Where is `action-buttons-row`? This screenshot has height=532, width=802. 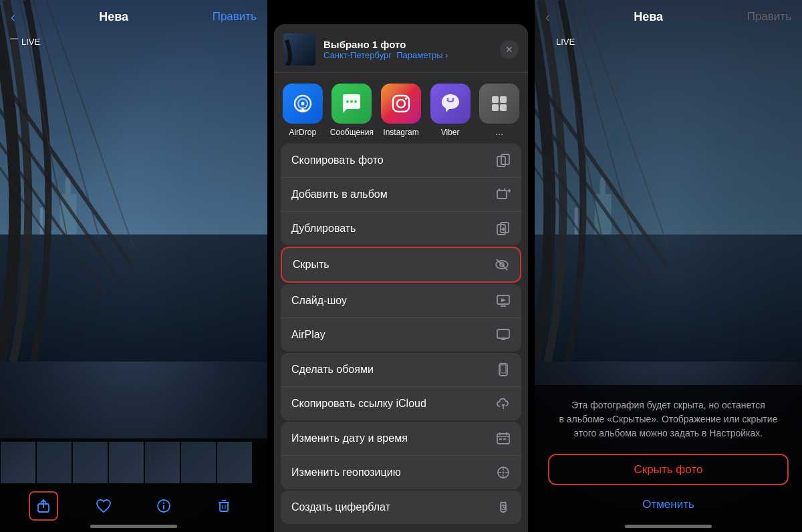 action-buttons-row is located at coordinates (134, 506).